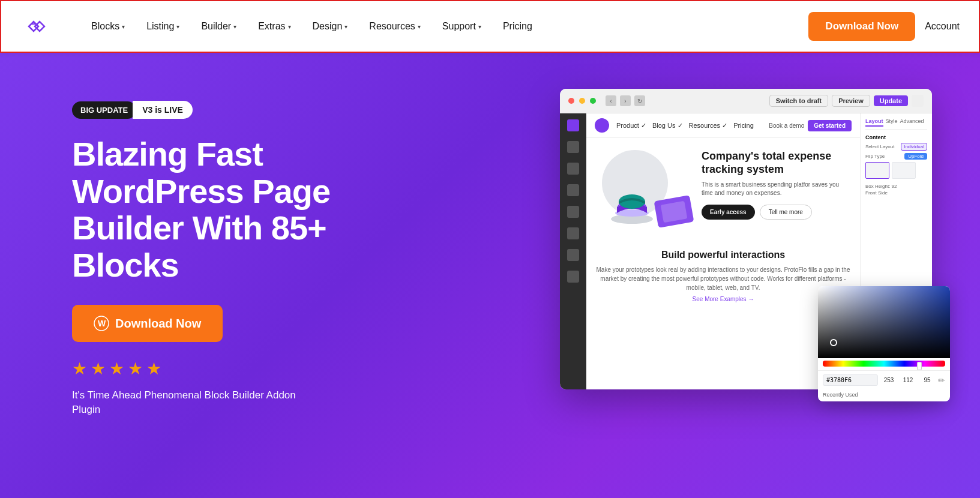 The width and height of the screenshot is (980, 498). I want to click on eyedropper-icon: ✏, so click(942, 380).